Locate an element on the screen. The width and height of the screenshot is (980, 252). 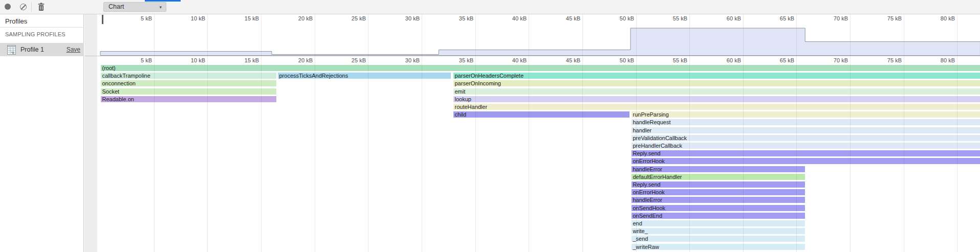
overview-ruler-tick-label: 65 kB is located at coordinates (775, 18).